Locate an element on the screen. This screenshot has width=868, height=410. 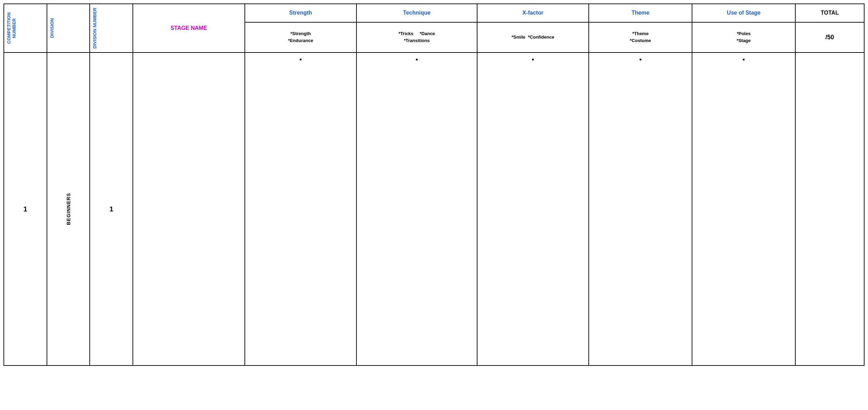
col-division-number: DIVISION NUMBER is located at coordinates (111, 28).